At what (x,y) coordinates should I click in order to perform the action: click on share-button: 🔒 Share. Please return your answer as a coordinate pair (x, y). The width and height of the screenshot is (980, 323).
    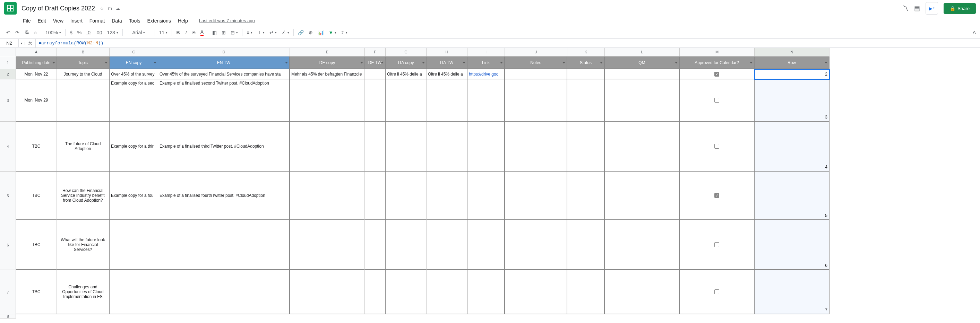
    Looking at the image, I should click on (959, 8).